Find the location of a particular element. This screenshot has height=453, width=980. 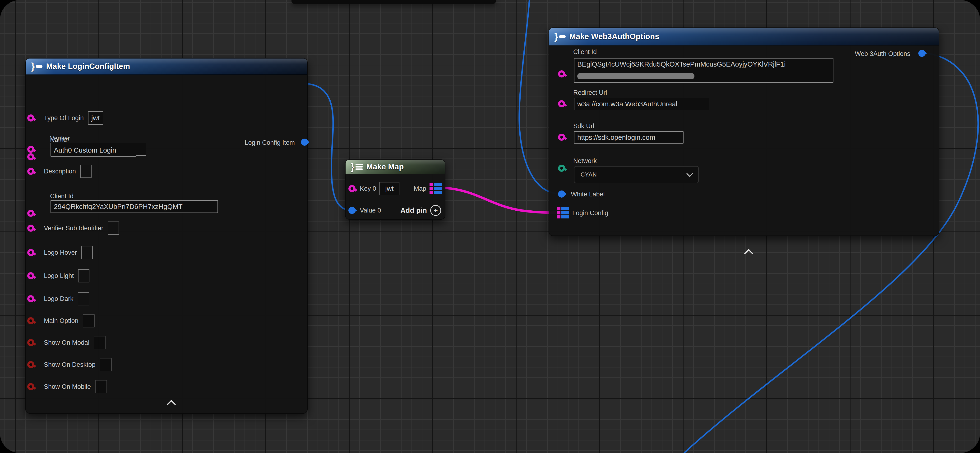

pin-logo-hover is located at coordinates (31, 252).